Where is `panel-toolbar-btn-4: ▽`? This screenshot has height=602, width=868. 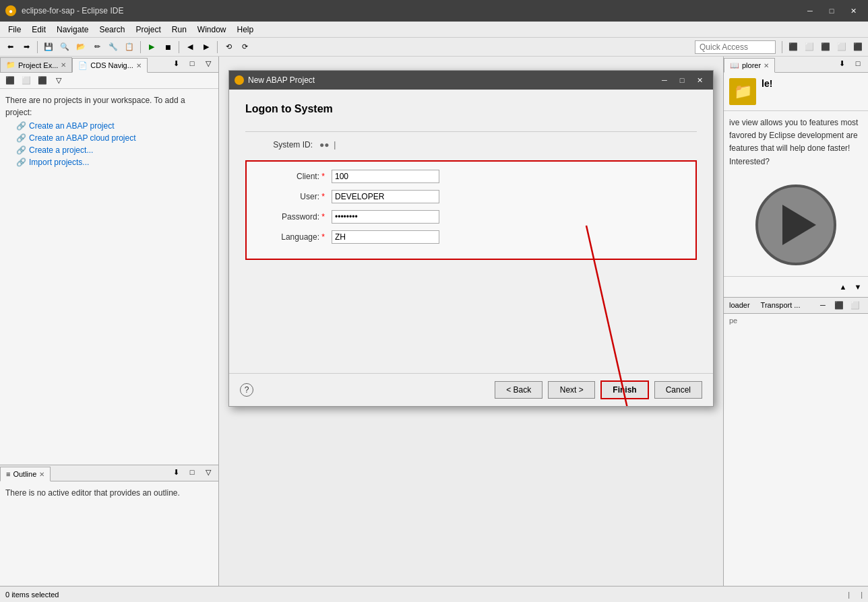 panel-toolbar-btn-4: ▽ is located at coordinates (59, 81).